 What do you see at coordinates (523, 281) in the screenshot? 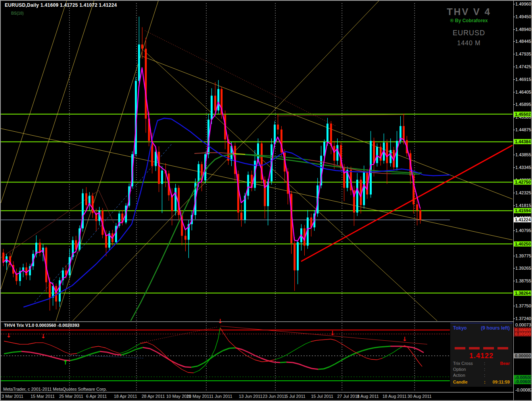
I see `price-tick-label: 1.38755` at bounding box center [523, 281].